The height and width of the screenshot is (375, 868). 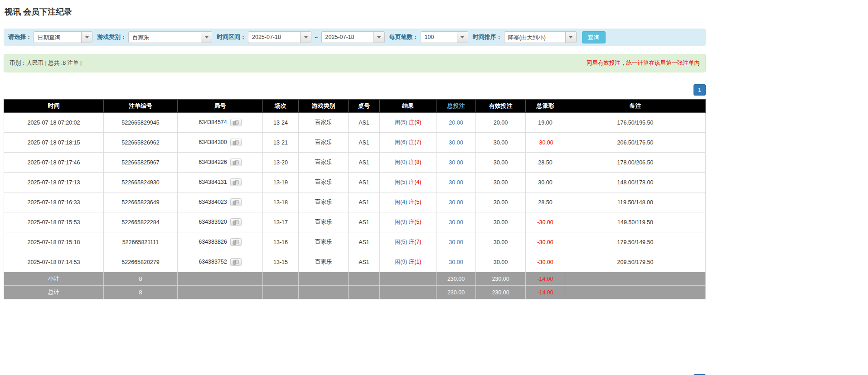 What do you see at coordinates (540, 37) in the screenshot?
I see `time-sort-select: 降幂(由大到小)` at bounding box center [540, 37].